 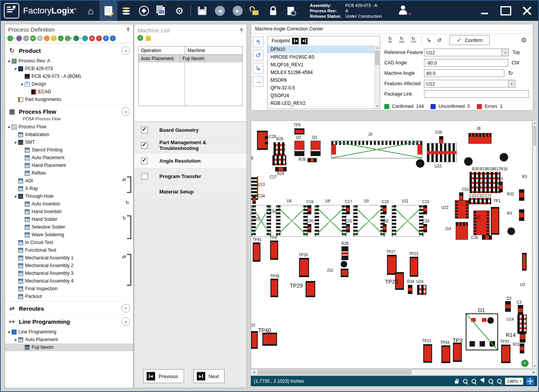 What do you see at coordinates (54, 39) in the screenshot?
I see `flower-icon: *▾` at bounding box center [54, 39].